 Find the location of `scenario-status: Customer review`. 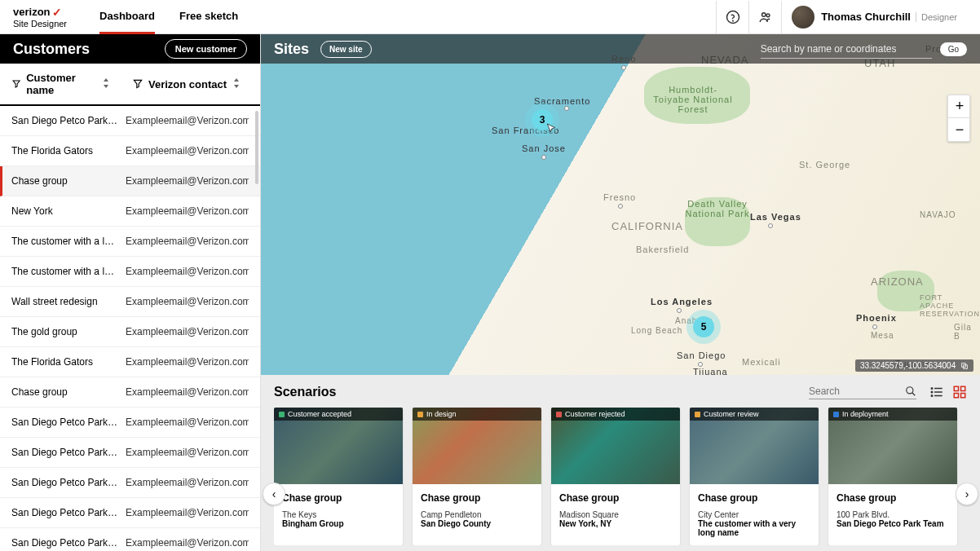

scenario-status: Customer review is located at coordinates (754, 414).